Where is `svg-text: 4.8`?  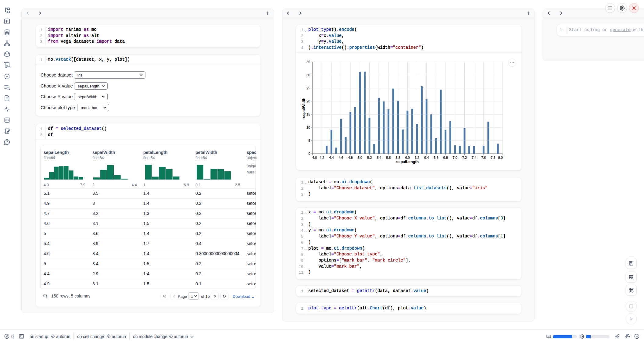
svg-text: 4.8 is located at coordinates (351, 157).